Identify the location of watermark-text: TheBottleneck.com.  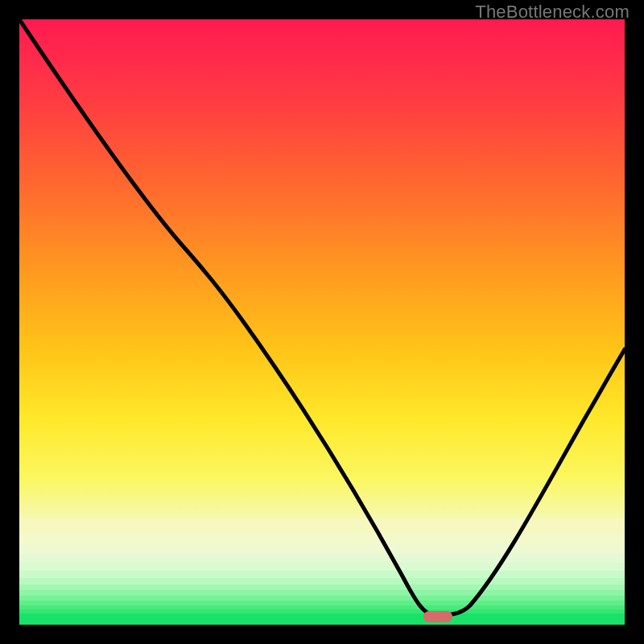
(552, 12).